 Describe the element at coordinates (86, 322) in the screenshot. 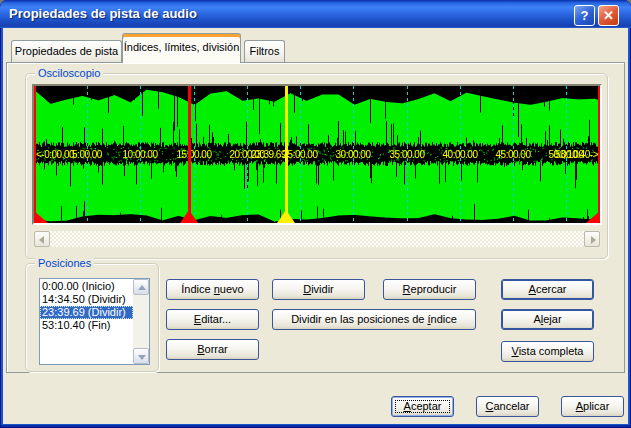

I see `positions-list: 0:00.00 (Inicio)14:34.50 (Dividir)23:39.…` at that location.